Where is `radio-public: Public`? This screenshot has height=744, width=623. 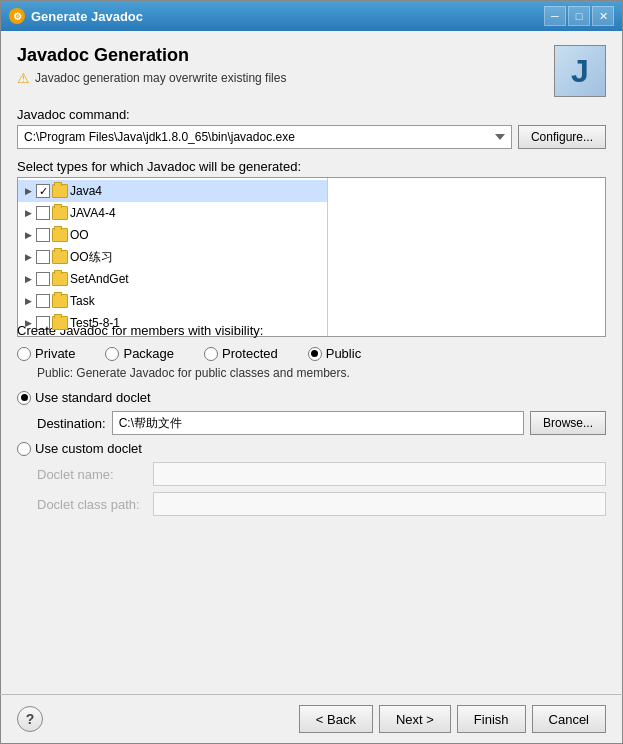 radio-public: Public is located at coordinates (334, 354).